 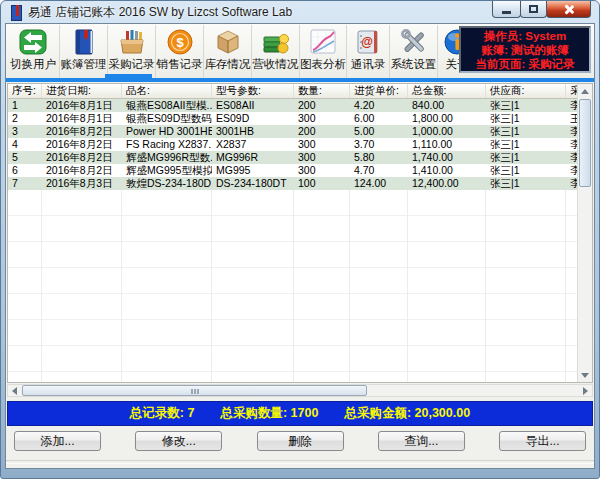 I want to click on table-cell: 2, so click(x=25, y=118).